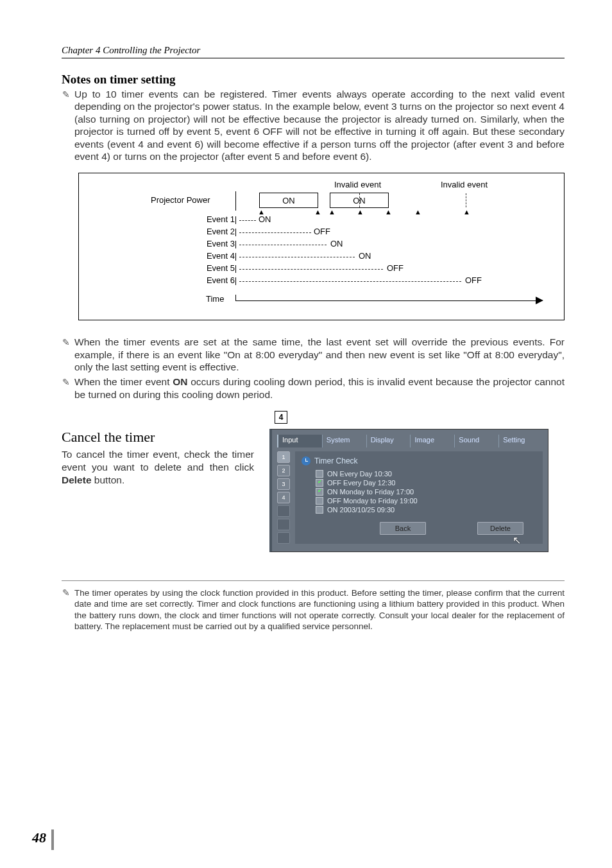 Image resolution: width=612 pixels, height=868 pixels. I want to click on cancel-text-b: button., so click(108, 480).